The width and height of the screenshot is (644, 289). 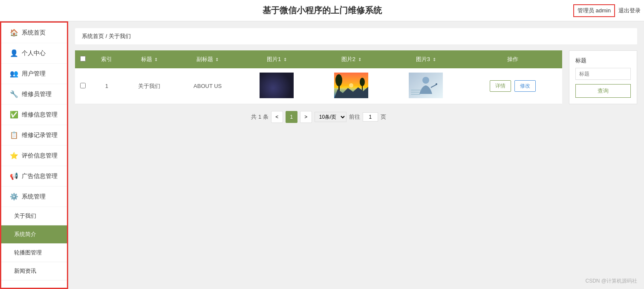 What do you see at coordinates (14, 196) in the screenshot?
I see `gear-icon: ⚙️` at bounding box center [14, 196].